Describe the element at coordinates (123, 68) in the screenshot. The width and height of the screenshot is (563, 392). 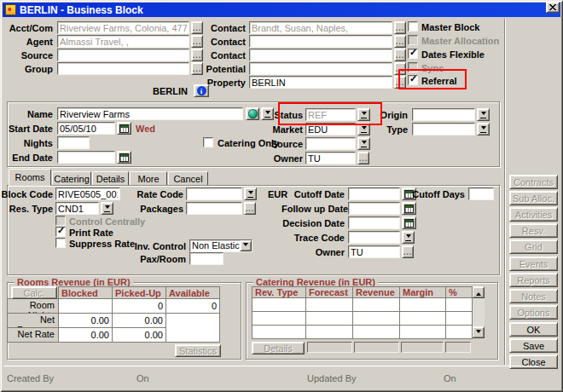
I see `group-field` at that location.